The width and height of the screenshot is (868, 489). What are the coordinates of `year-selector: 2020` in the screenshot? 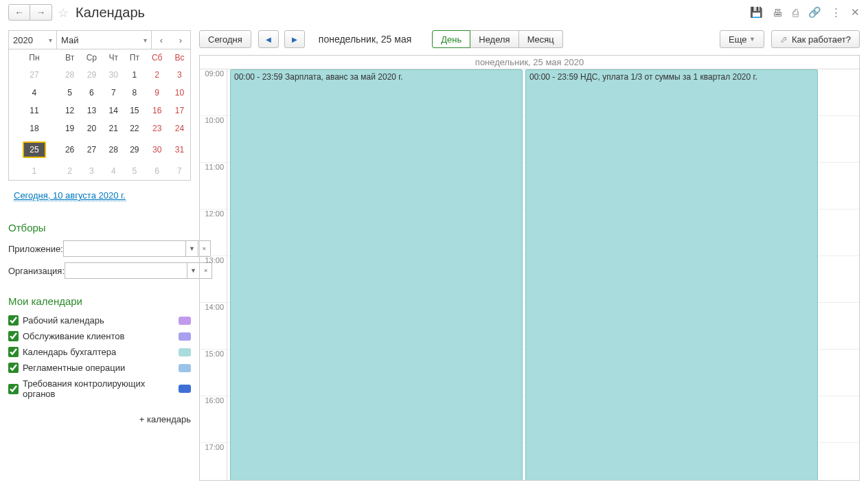 It's located at (33, 40).